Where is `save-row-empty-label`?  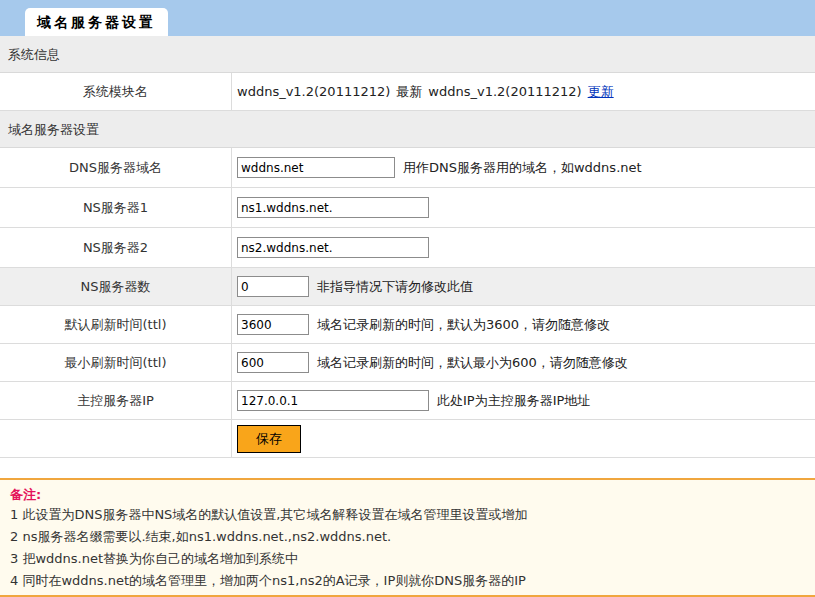
save-row-empty-label is located at coordinates (116, 438).